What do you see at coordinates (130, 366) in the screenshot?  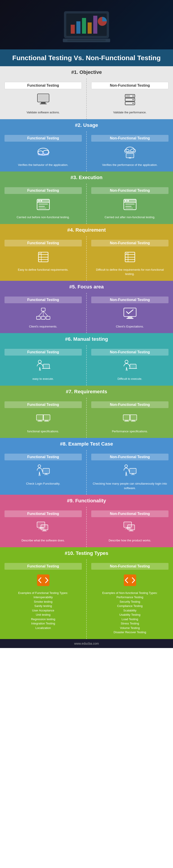 I see `section-6-nonfunctional-icon` at bounding box center [130, 366].